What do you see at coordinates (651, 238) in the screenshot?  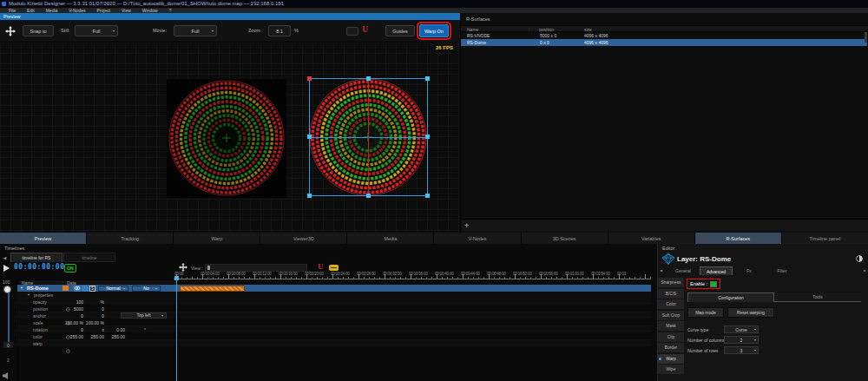 I see `panel-tab-variables: Variables` at bounding box center [651, 238].